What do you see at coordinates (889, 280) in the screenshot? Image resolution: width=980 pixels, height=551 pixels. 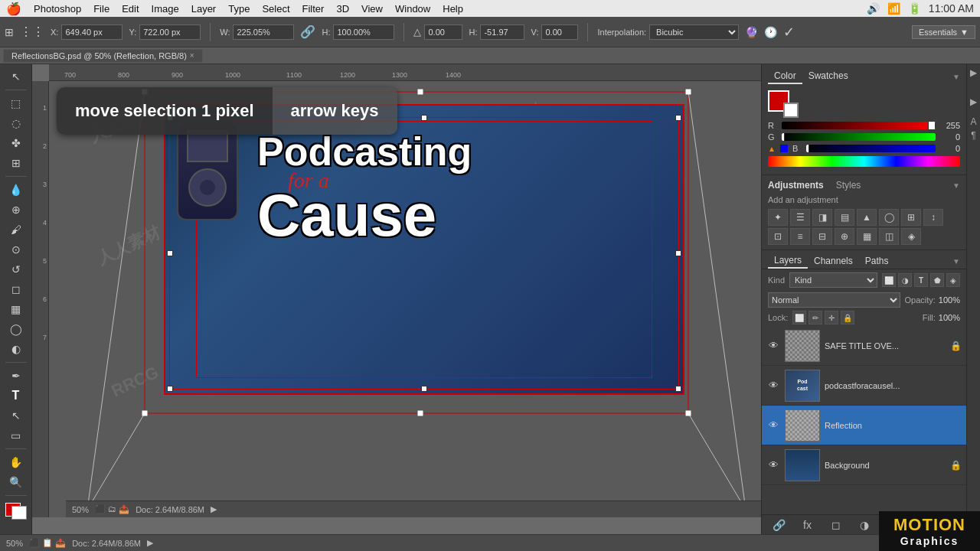 I see `kind-pixel-icon: ⬜` at bounding box center [889, 280].